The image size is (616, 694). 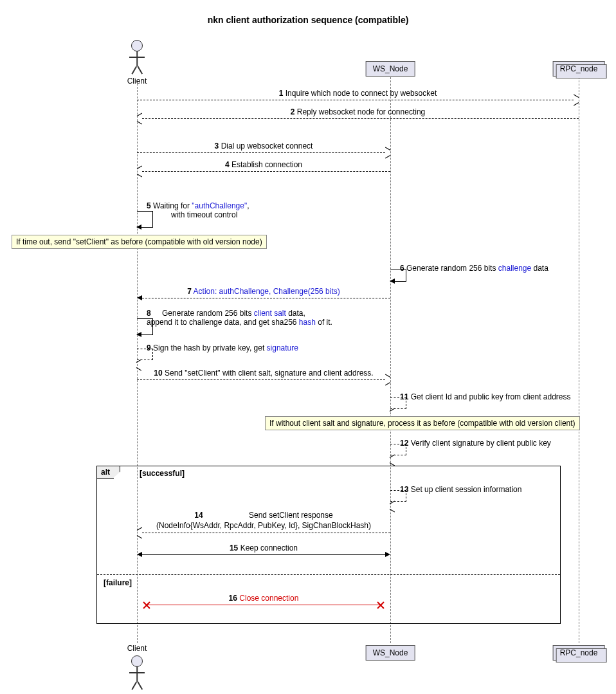 I want to click on alt-tag: alt, so click(x=105, y=472).